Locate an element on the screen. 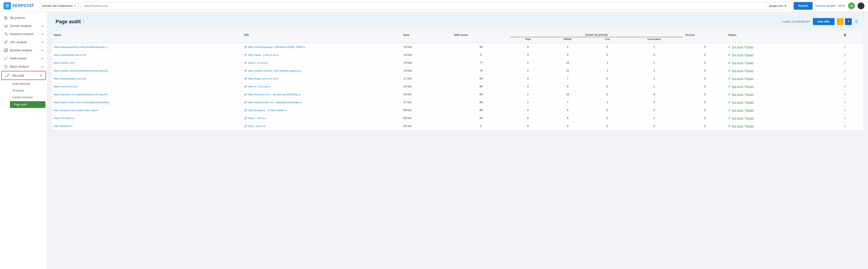  url-link: https://...tx.com/ is located at coordinates (257, 63).